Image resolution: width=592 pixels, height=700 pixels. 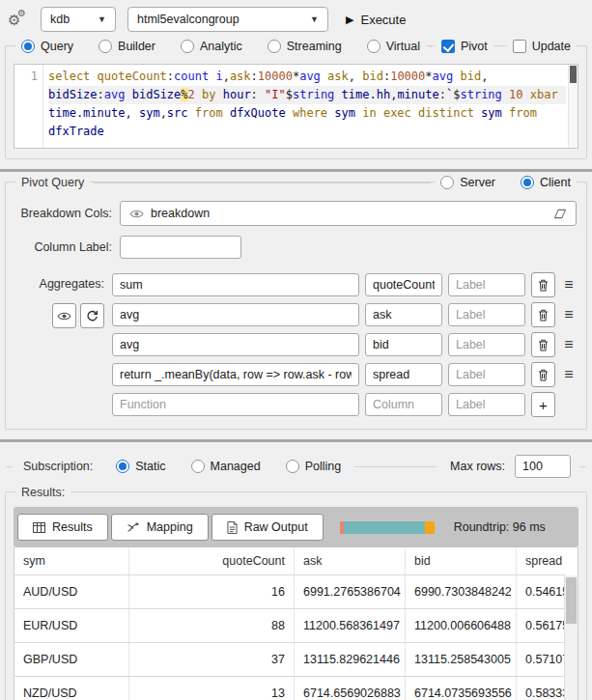 I want to click on editor-scrollbar, so click(x=573, y=106).